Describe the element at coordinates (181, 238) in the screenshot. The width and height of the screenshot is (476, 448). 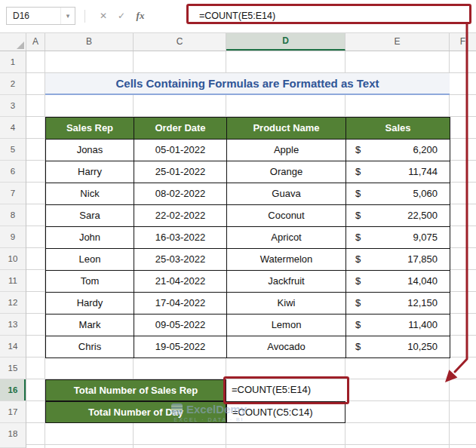
I see `cell-order-date: 16-03-2022` at that location.